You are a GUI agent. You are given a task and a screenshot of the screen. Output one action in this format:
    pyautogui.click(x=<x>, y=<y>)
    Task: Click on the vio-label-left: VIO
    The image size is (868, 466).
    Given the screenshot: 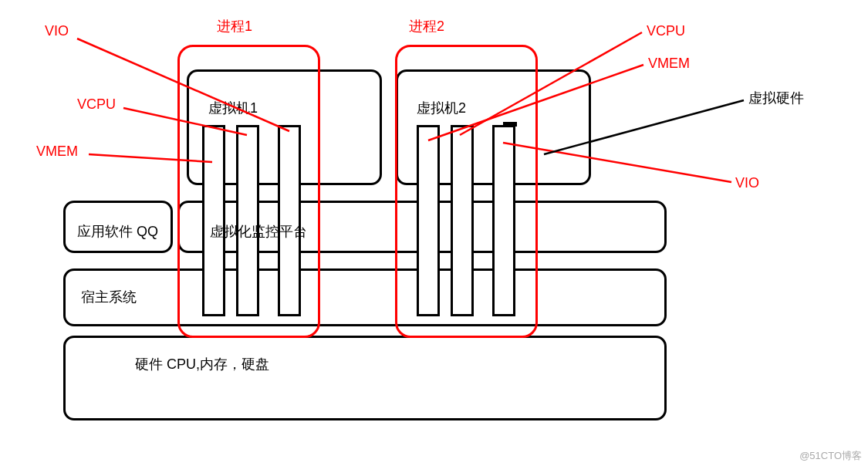 What is the action you would take?
    pyautogui.click(x=57, y=31)
    